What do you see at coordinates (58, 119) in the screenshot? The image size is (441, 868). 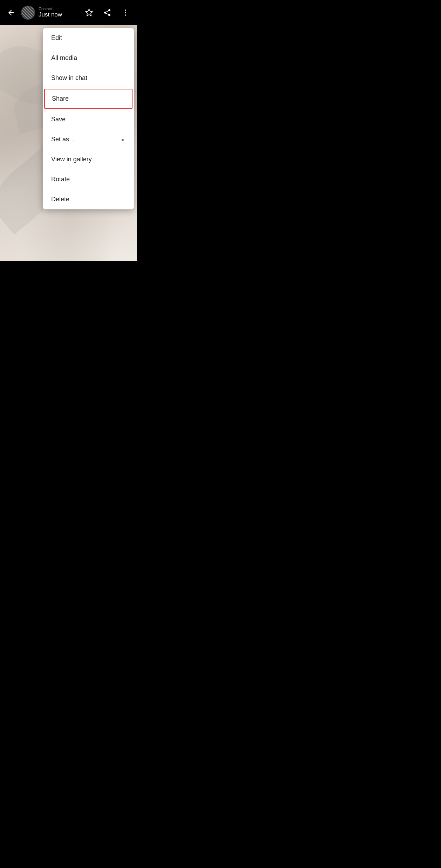 I see `menu-item-save-label: Save` at bounding box center [58, 119].